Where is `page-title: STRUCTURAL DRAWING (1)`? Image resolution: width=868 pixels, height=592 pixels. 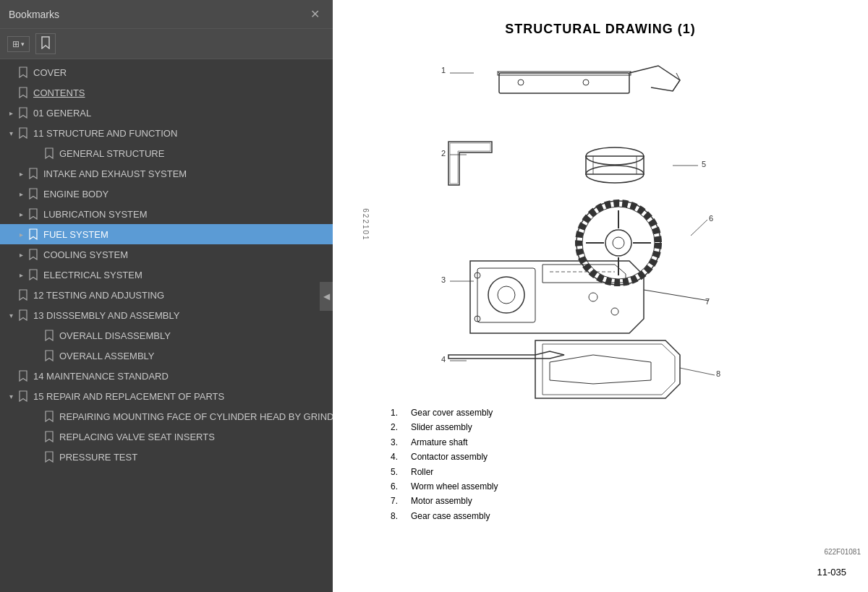
page-title: STRUCTURAL DRAWING (1) is located at coordinates (600, 29).